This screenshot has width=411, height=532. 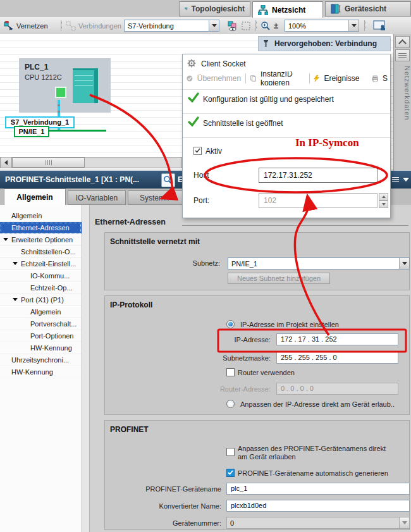 What do you see at coordinates (193, 97) in the screenshot?
I see `check-ok-icon` at bounding box center [193, 97].